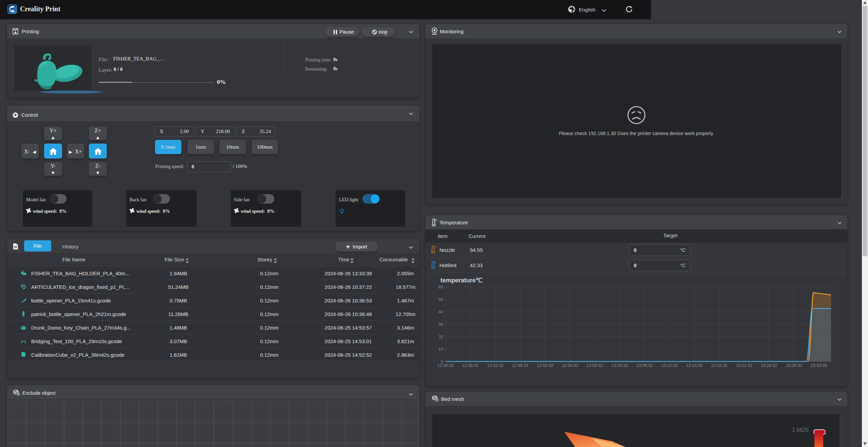  Describe the element at coordinates (441, 287) in the screenshot. I see `svg-text: 60` at that location.